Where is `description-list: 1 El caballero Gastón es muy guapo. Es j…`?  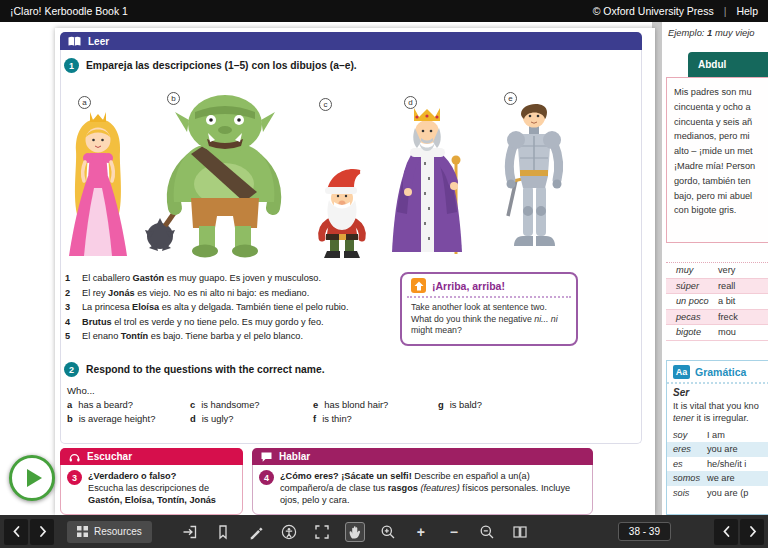 description-list: 1 El caballero Gastón es muy guapo. Es j… is located at coordinates (232, 308).